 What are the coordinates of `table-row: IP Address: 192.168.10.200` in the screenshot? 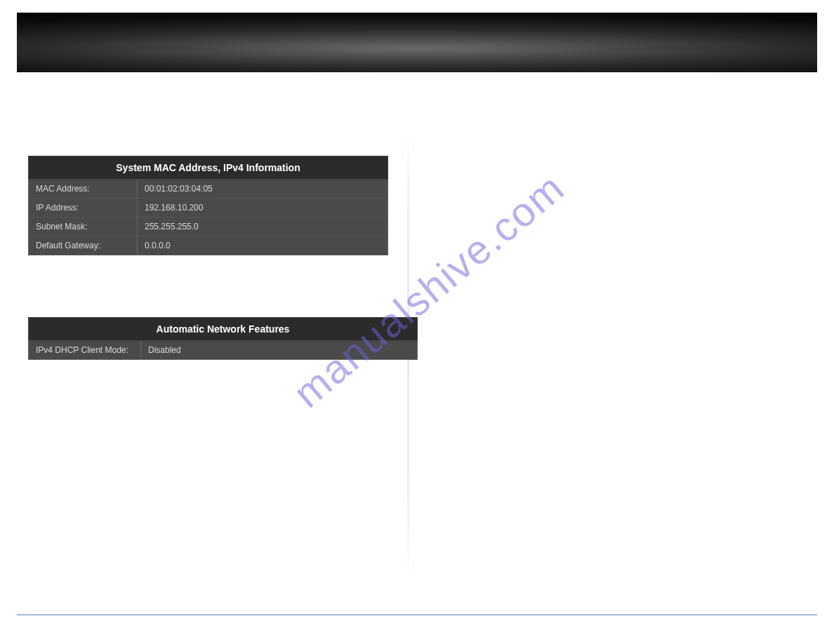 It's located at (208, 208).